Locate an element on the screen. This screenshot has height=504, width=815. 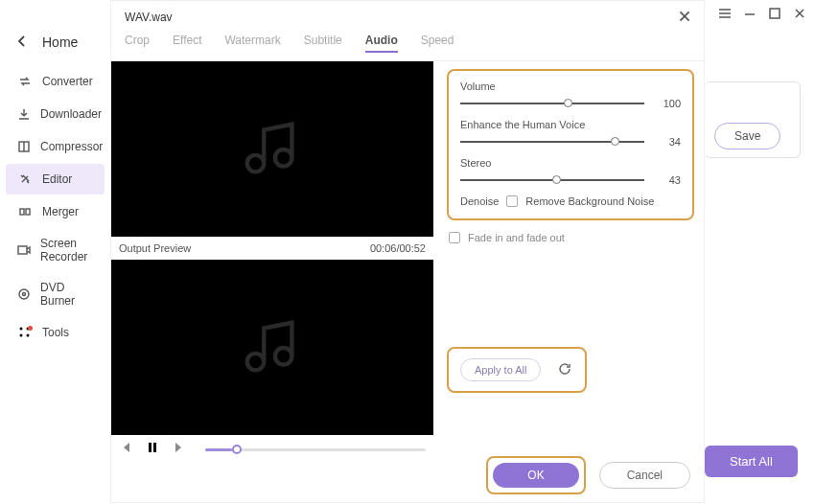
sidebar-item-editor: Editor is located at coordinates (56, 179).